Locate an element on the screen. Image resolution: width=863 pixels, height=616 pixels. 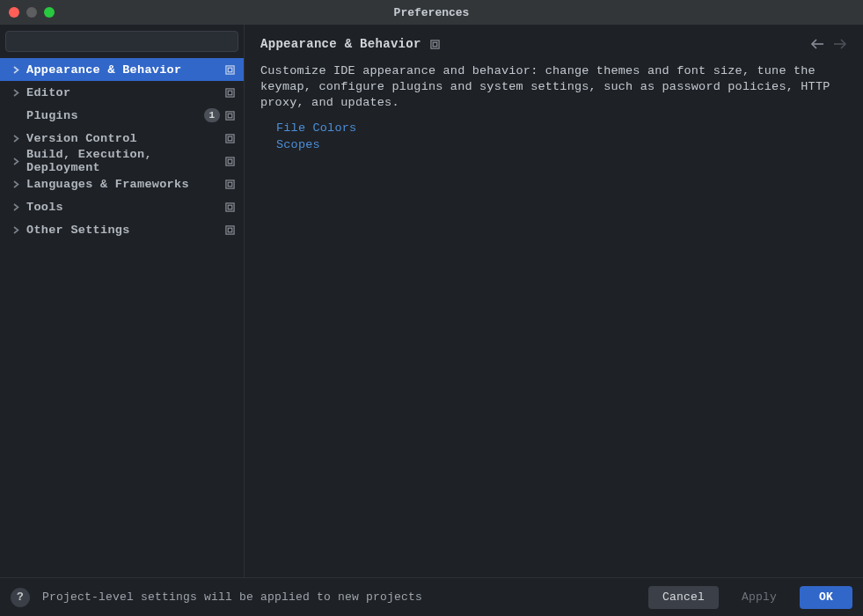
count-badge: 1 is located at coordinates (212, 115).